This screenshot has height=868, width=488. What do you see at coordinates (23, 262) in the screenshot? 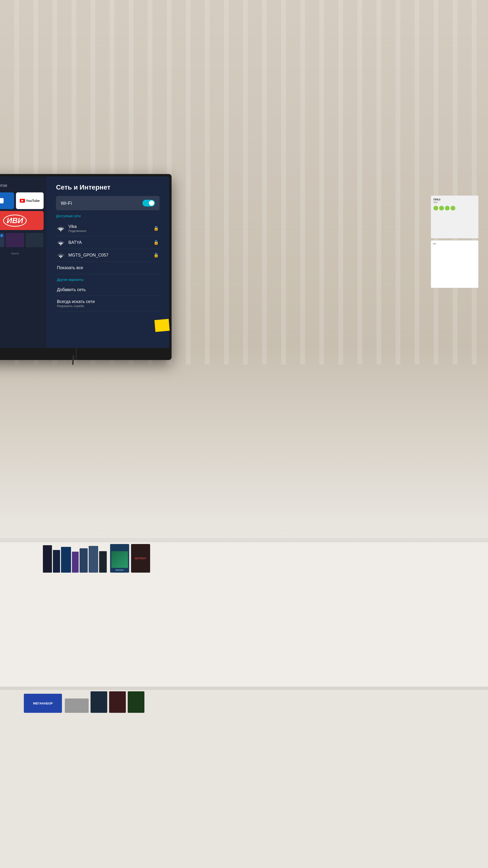
I see `tv-left-panel: ое другое` at bounding box center [23, 262].